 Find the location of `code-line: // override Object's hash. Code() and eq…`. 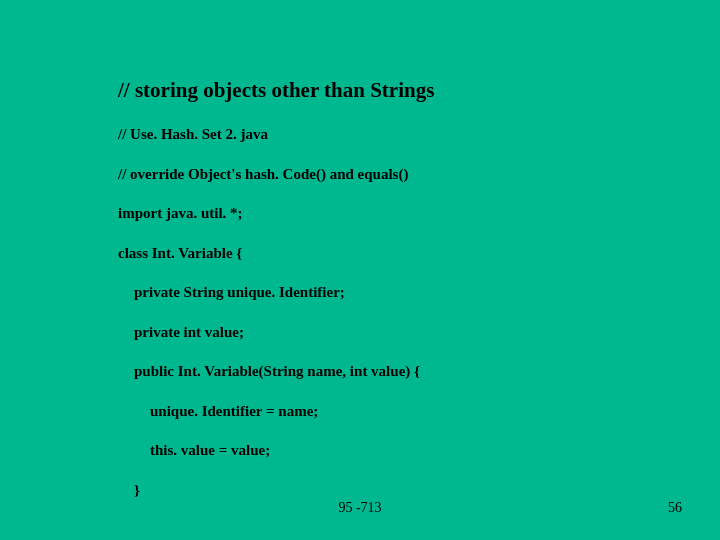

code-line: // override Object's hash. Code() and eq… is located at coordinates (388, 175).